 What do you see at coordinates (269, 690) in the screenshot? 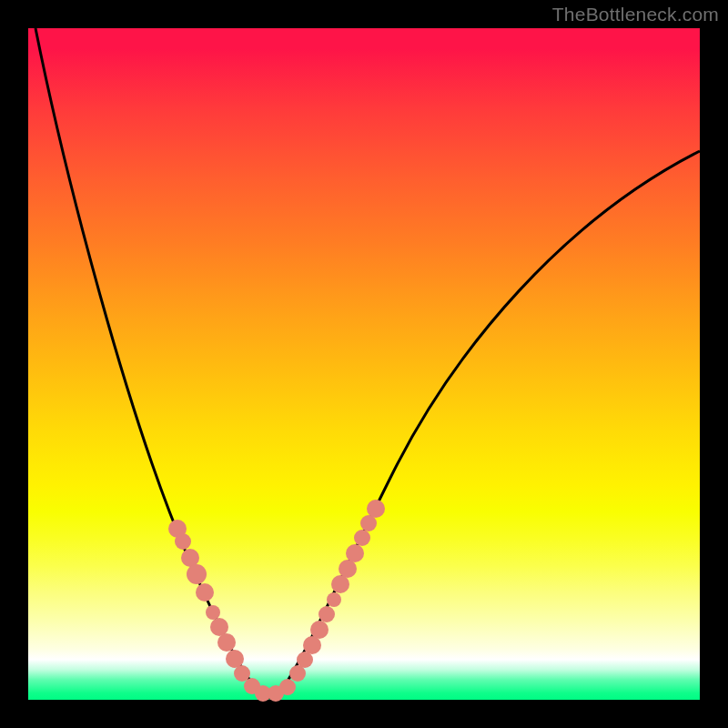
I see `bead-cluster-bottom` at bounding box center [269, 690].